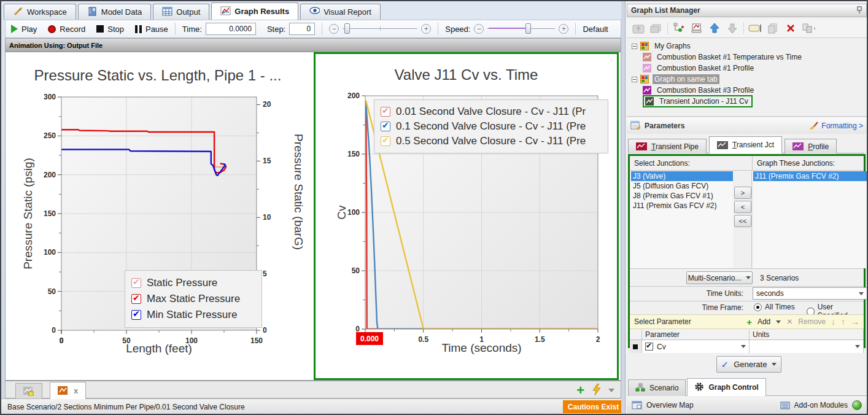  I want to click on add-parameter-button: Add, so click(764, 322).